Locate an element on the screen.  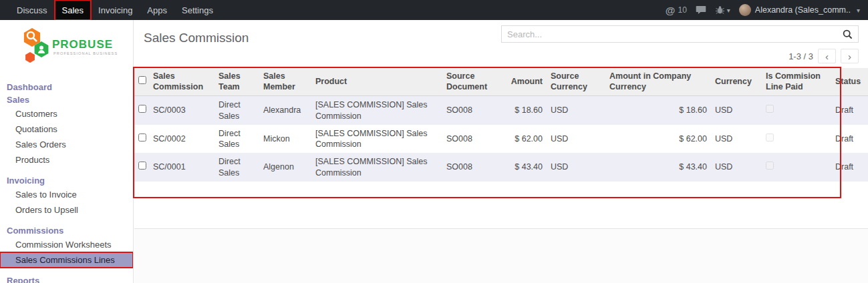
menu-discuss: Discuss is located at coordinates (32, 10).